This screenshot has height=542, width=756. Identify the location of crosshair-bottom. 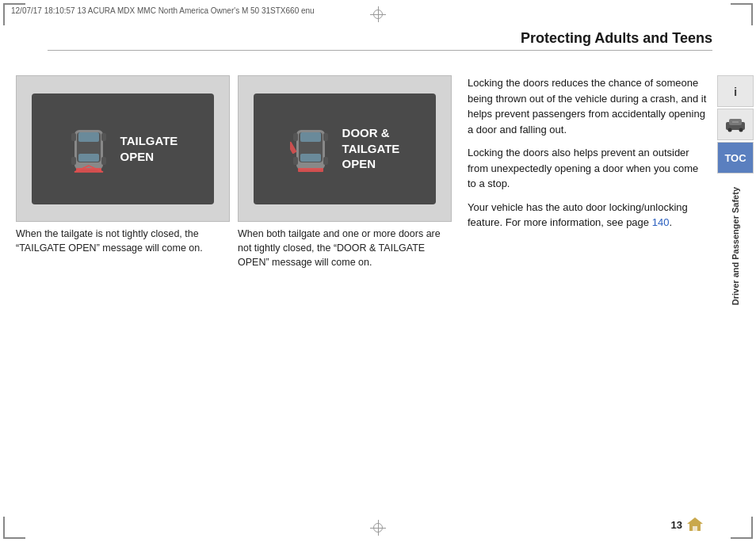
(378, 528).